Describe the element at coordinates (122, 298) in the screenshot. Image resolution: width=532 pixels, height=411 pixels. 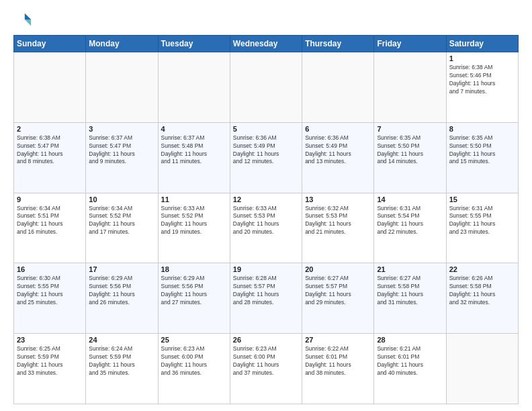
I see `day-cell: 17Sunrise: 6:29 AM Sunset: 5:56 PM Dayli…` at that location.